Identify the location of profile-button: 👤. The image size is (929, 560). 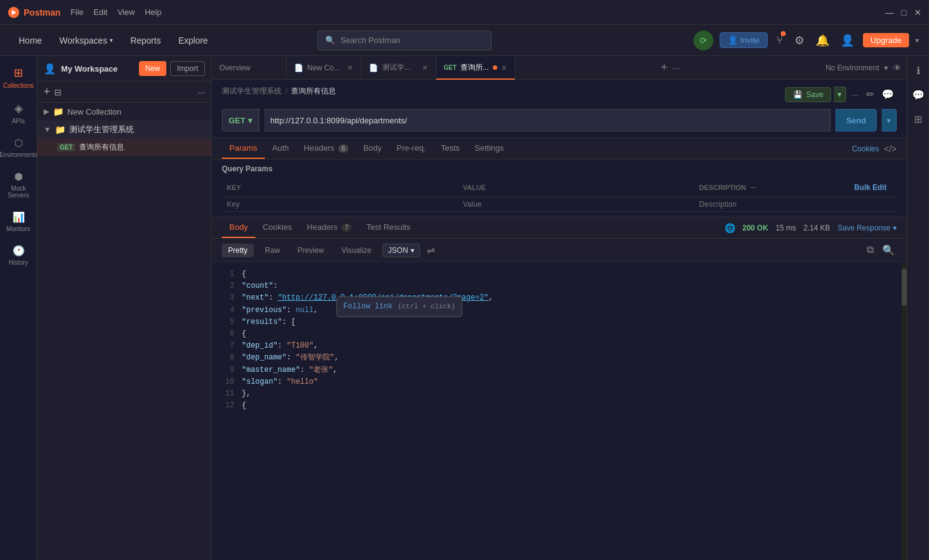
(847, 40).